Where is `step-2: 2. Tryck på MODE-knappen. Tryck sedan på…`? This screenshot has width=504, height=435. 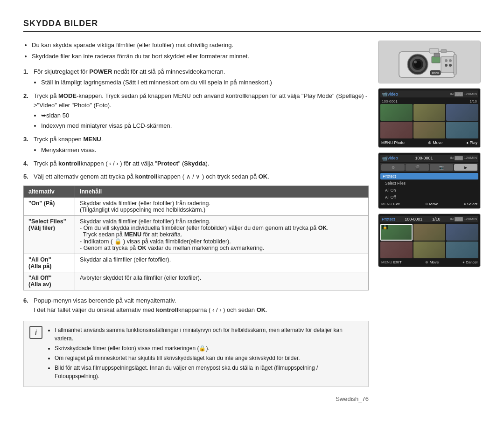 step-2: 2. Tryck på MODE-knappen. Tryck sedan på… is located at coordinates (196, 111).